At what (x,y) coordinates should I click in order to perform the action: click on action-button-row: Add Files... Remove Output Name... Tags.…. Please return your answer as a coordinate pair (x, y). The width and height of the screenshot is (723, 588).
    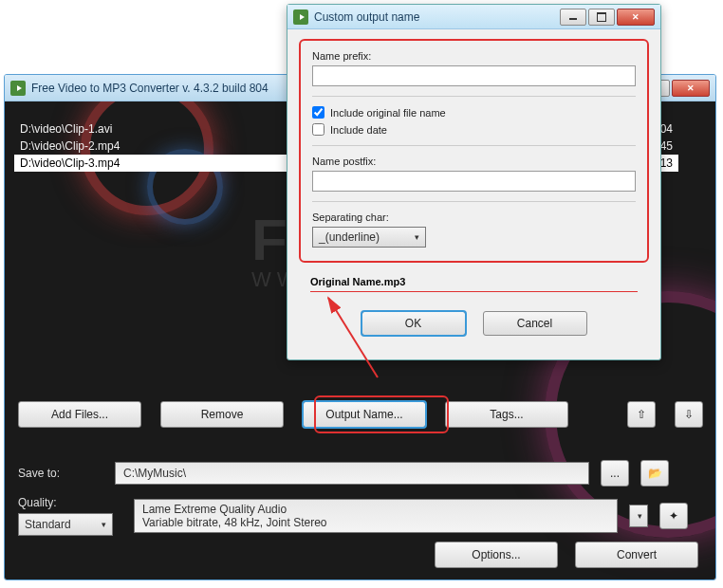
    Looking at the image, I should click on (361, 414).